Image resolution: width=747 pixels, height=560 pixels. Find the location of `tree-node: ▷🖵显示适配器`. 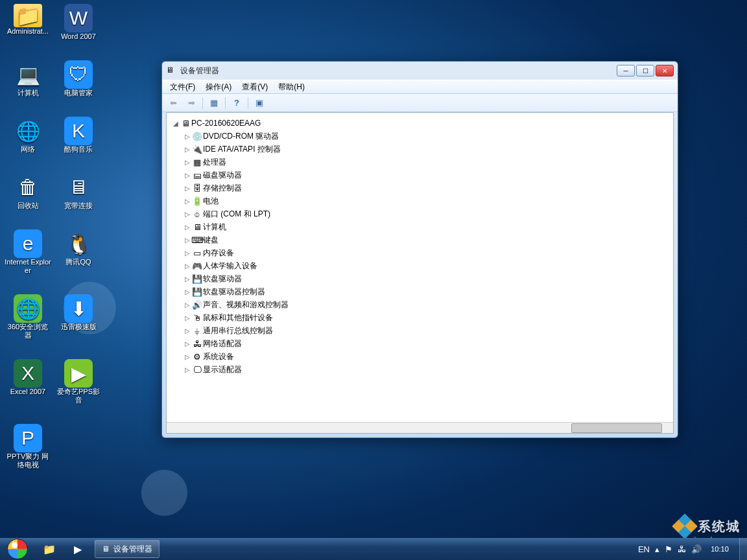

tree-node: ▷🖵显示适配器 is located at coordinates (427, 369).